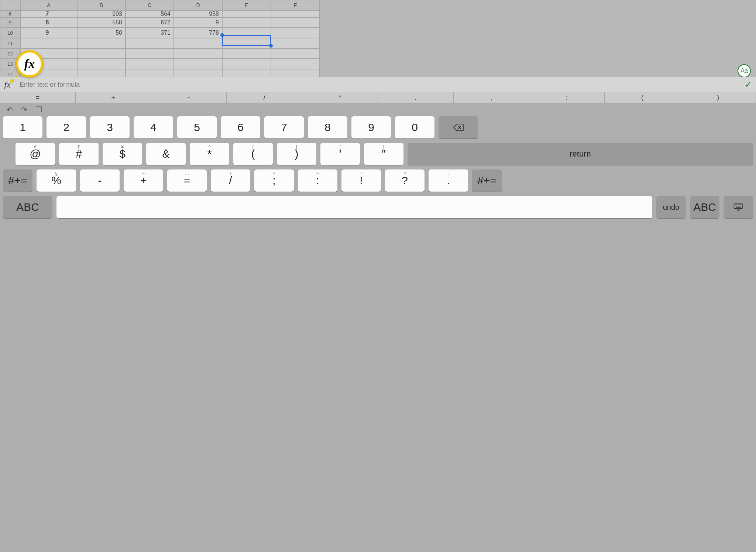 This screenshot has width=756, height=552. I want to click on key-3: 3, so click(110, 127).